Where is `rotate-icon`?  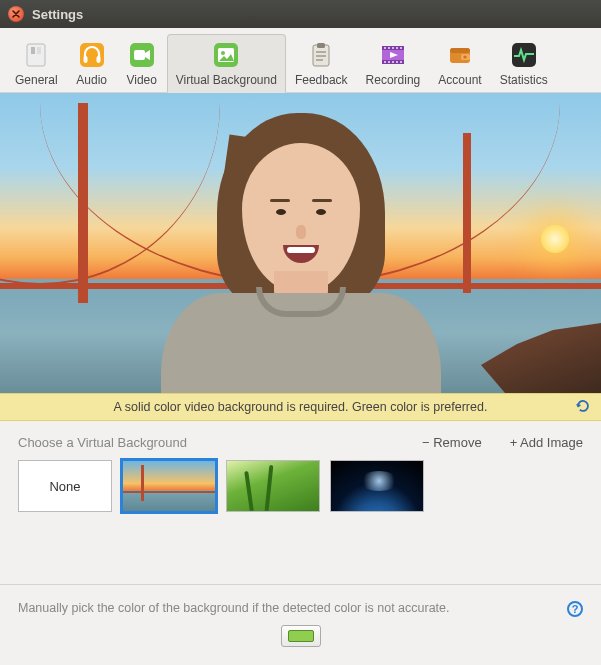
rotate-icon is located at coordinates (583, 406).